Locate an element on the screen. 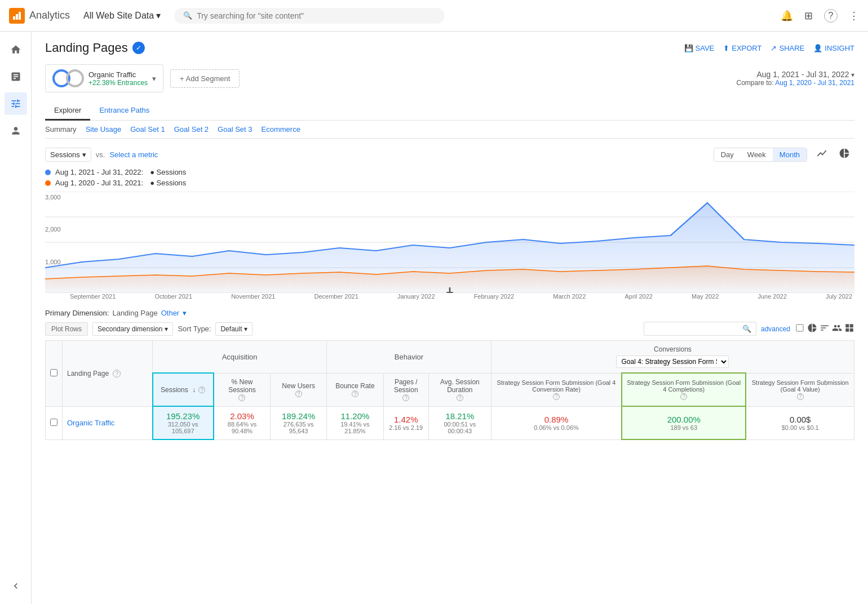  title-actions: 💾 SAVE ⬆ EXPORT ↗ SHARE 👤 INSIGHT is located at coordinates (769, 48).